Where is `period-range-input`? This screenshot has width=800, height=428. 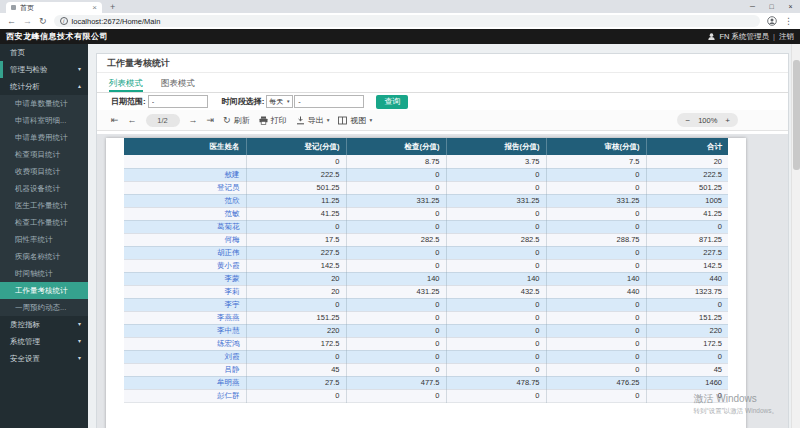 period-range-input is located at coordinates (329, 102).